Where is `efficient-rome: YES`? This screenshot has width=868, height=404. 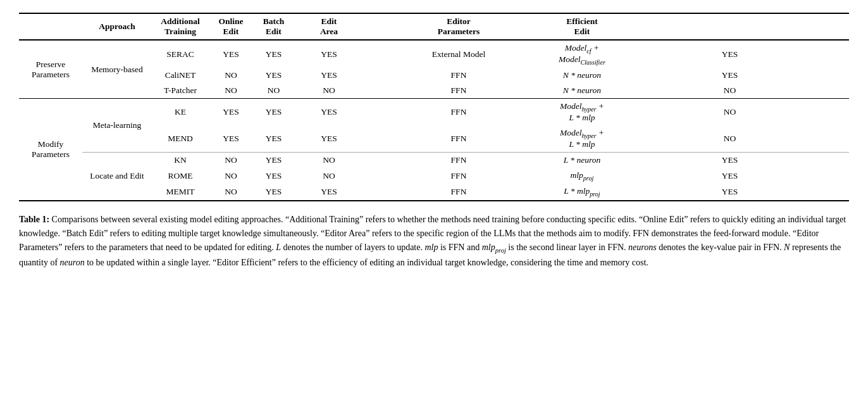
efficient-rome: YES is located at coordinates (730, 176).